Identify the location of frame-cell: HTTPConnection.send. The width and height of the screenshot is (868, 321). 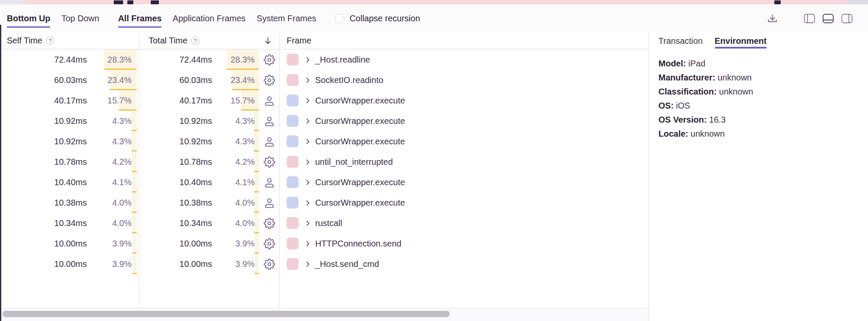
(464, 244).